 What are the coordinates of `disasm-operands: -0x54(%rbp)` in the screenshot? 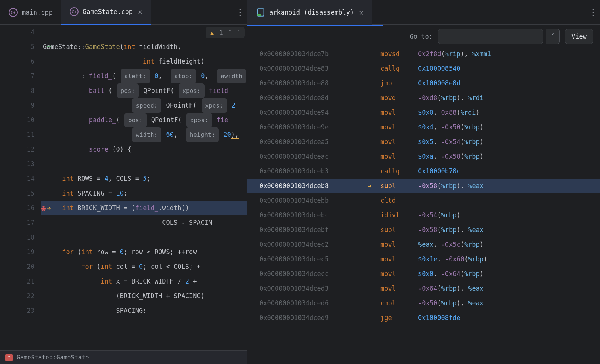 It's located at (509, 215).